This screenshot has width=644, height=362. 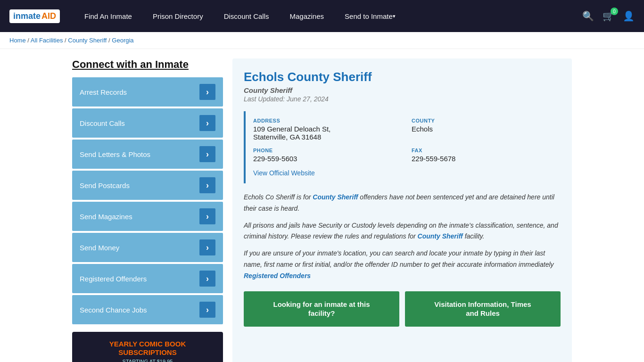 What do you see at coordinates (106, 217) in the screenshot?
I see `sidebar-item-label: Send Magazines` at bounding box center [106, 217].